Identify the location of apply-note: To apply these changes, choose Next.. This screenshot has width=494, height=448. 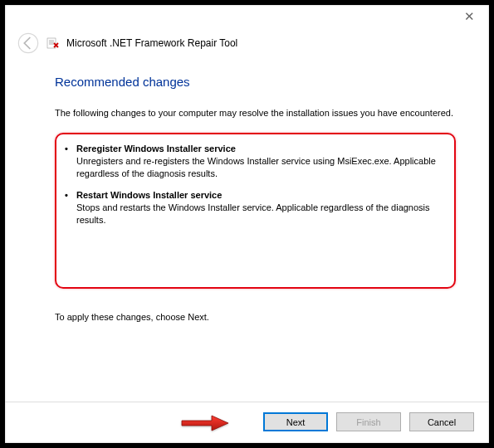
(256, 317).